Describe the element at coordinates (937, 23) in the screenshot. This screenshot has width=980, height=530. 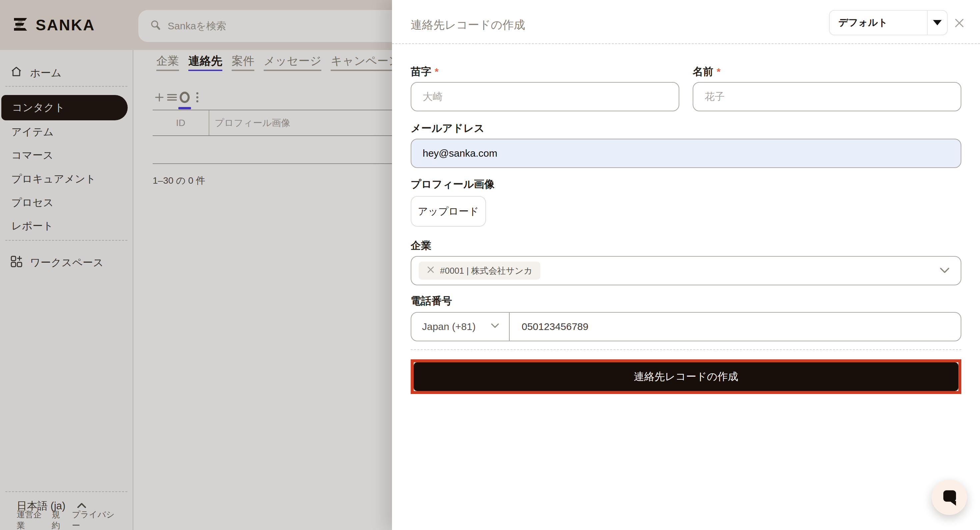
I see `dropdown-caret-button` at that location.